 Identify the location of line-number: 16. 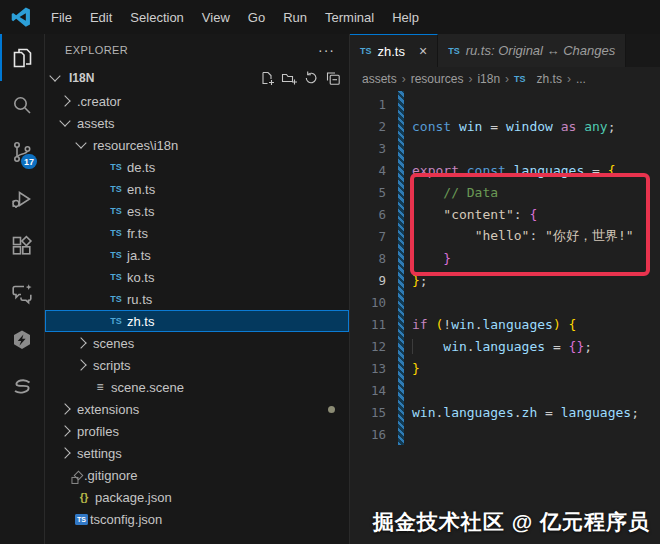
(368, 434).